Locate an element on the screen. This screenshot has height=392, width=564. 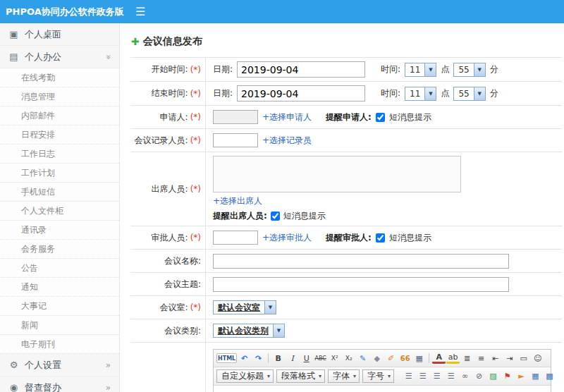
media-icon: ► is located at coordinates (522, 376).